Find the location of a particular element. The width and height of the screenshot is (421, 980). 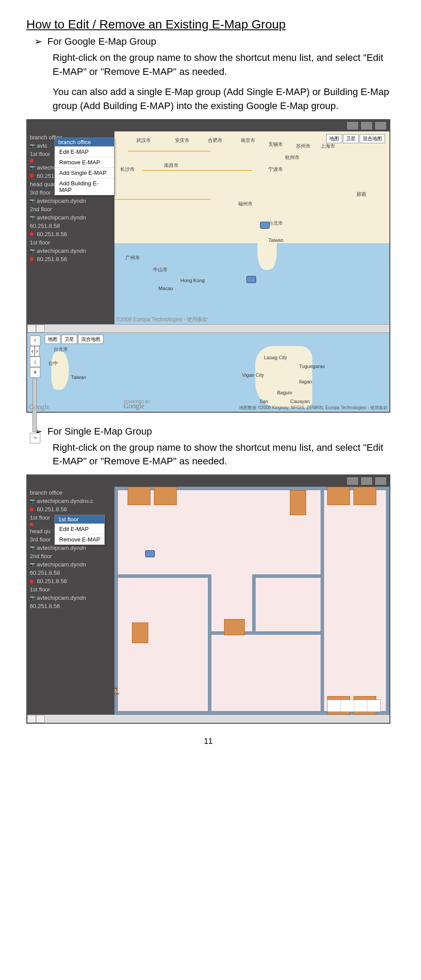

map-type-map-2: 地图 is located at coordinates (53, 339).